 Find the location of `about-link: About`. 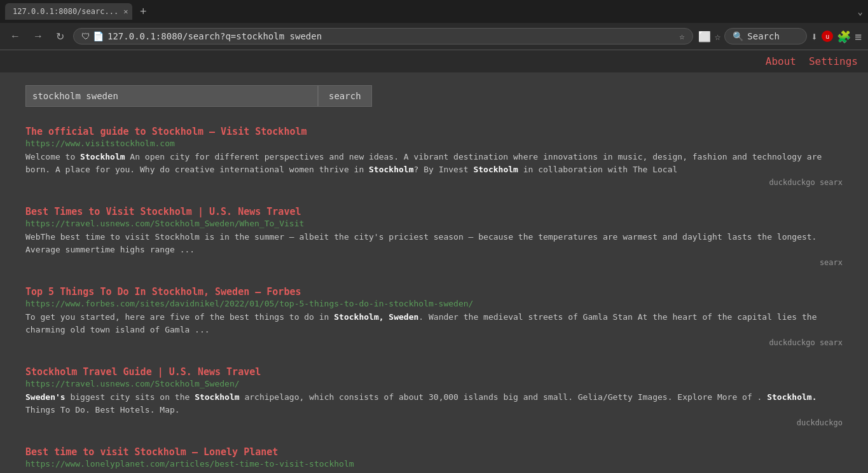

about-link: About is located at coordinates (781, 61).